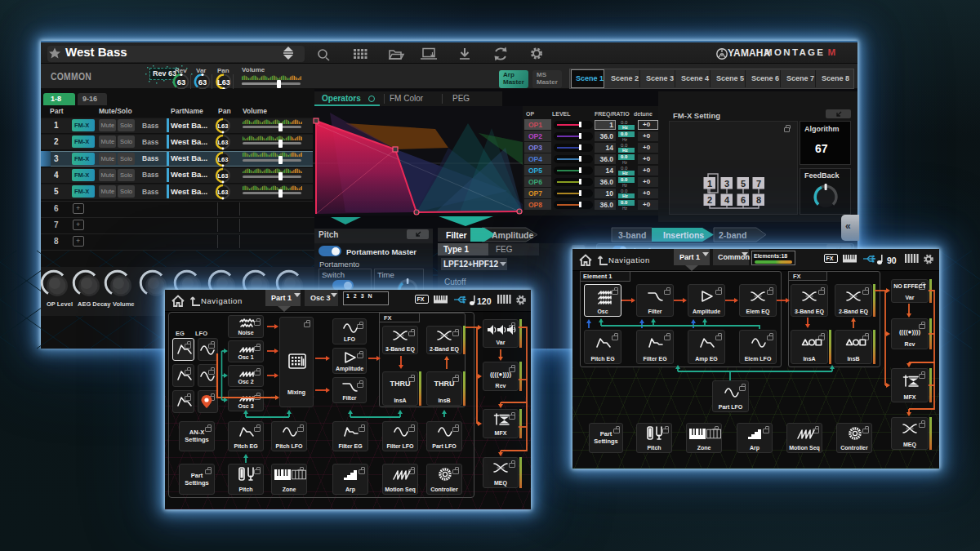  Describe the element at coordinates (457, 235) in the screenshot. I see `svg-text: Filter` at that location.